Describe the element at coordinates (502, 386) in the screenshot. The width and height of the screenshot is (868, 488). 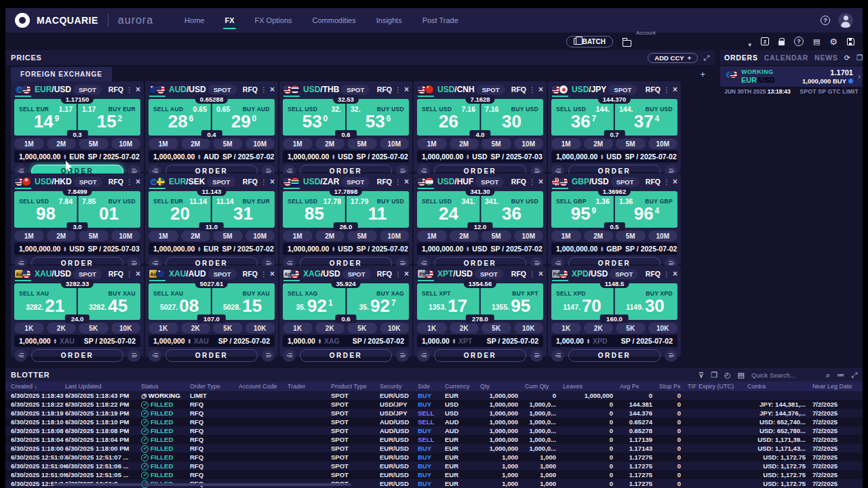
I see `column-header: Qty` at that location.